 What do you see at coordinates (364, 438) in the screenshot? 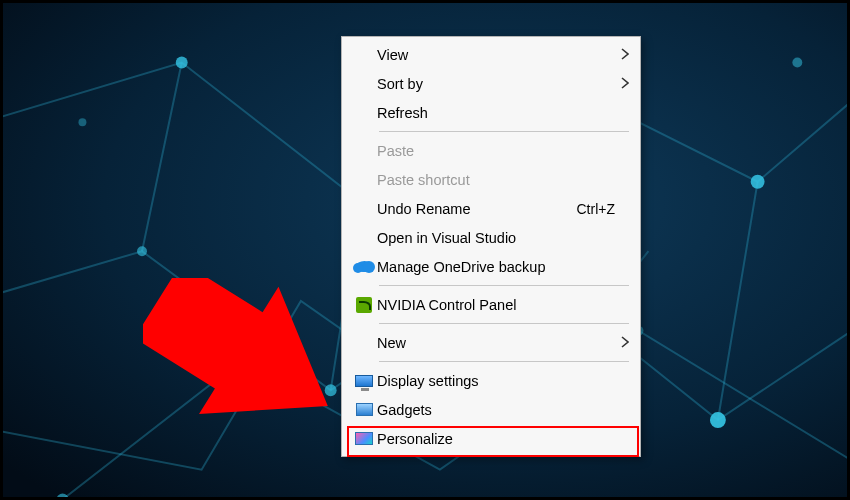
I see `personalize-icon` at bounding box center [364, 438].